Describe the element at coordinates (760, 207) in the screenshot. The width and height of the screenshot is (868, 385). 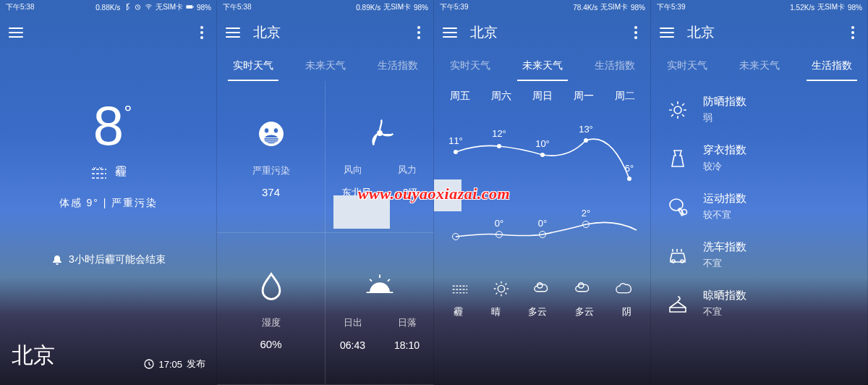
I see `life-item-sport: 运动指数较不宜` at that location.